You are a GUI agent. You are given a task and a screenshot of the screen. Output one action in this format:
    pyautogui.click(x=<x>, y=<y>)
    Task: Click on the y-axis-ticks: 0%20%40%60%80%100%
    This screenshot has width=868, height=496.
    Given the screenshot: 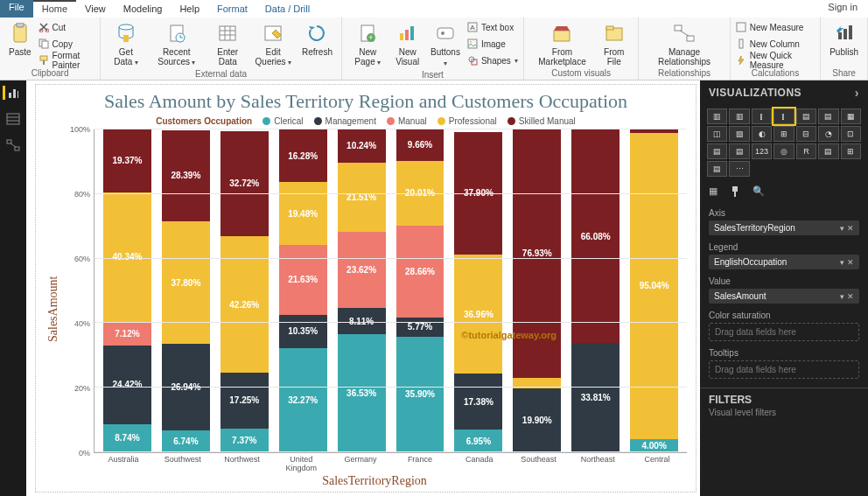 What is the action you would take?
    pyautogui.click(x=78, y=291)
    